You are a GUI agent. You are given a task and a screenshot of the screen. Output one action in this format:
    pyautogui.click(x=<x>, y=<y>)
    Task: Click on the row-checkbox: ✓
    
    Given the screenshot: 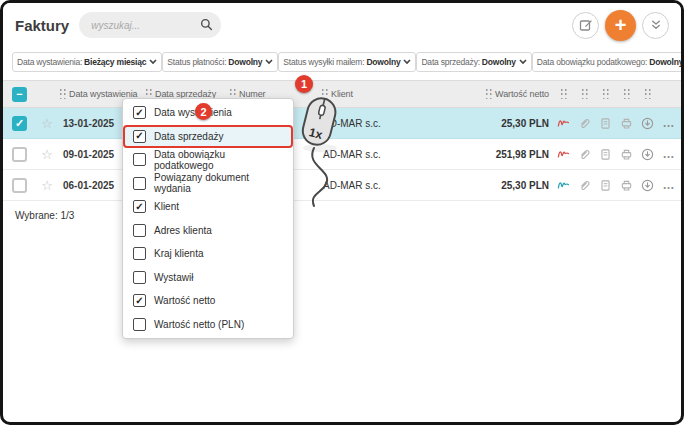 What is the action you would take?
    pyautogui.click(x=20, y=124)
    